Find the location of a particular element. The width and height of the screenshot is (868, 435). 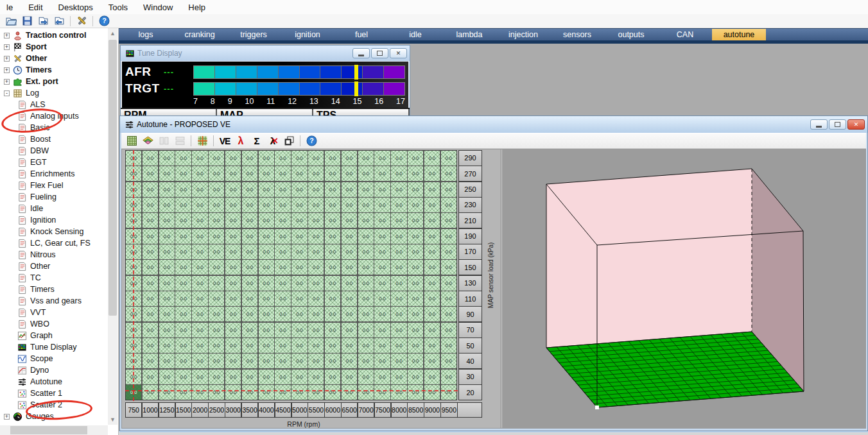

ve-cell-selected: 0.0 is located at coordinates (134, 393).